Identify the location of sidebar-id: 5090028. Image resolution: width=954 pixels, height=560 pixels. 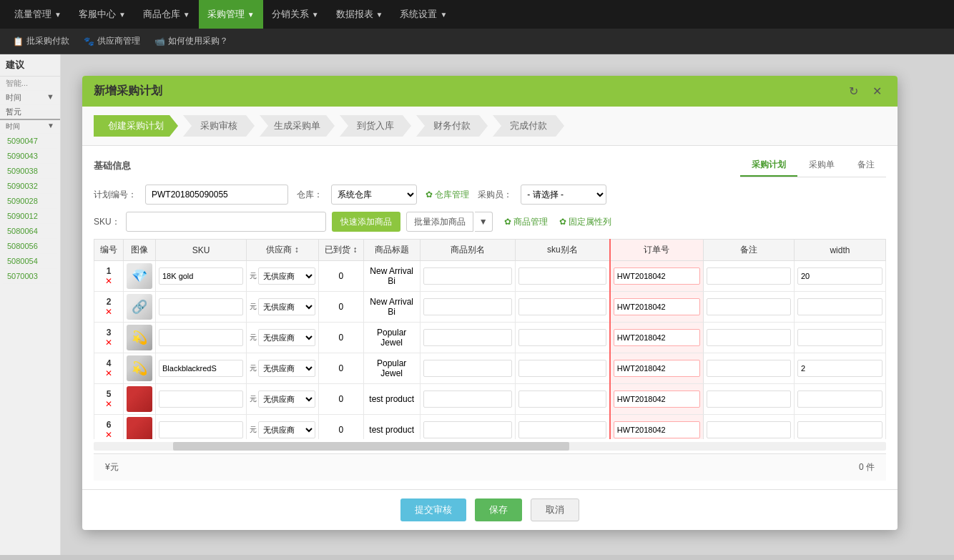
(23, 201).